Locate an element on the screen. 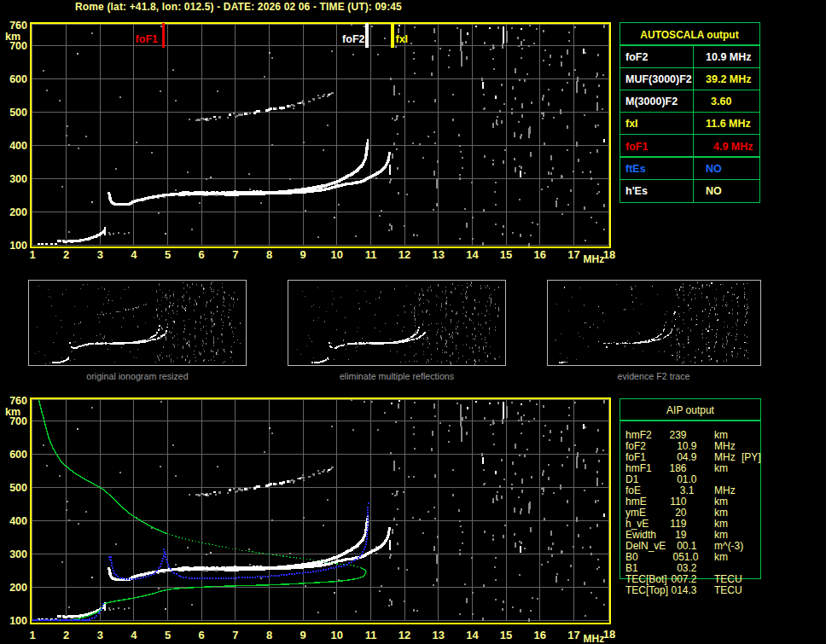  svg-text: ymE is located at coordinates (636, 513).